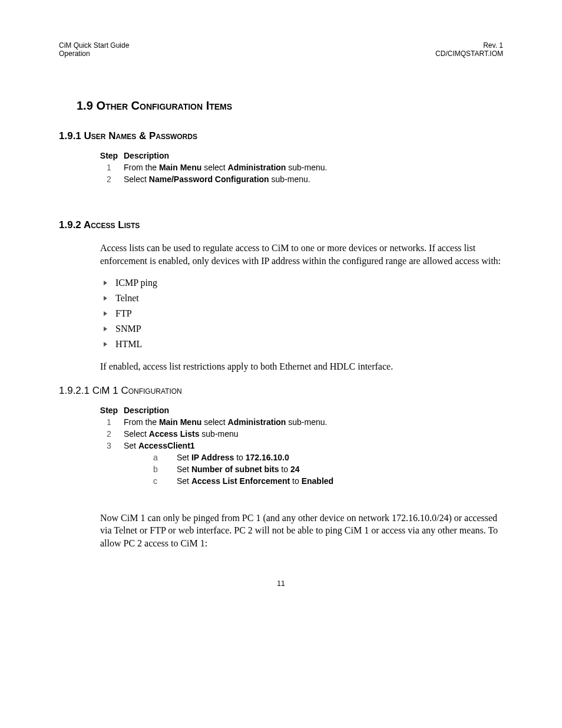 The height and width of the screenshot is (728, 562). I want to click on body-paragraph: If enabled, access list restrictions app…, so click(302, 367).